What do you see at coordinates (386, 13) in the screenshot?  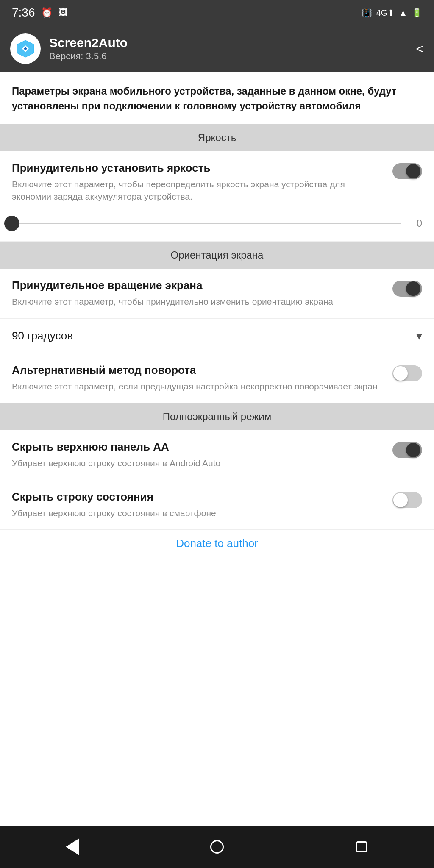 I see `data-icon: 4G⬆` at bounding box center [386, 13].